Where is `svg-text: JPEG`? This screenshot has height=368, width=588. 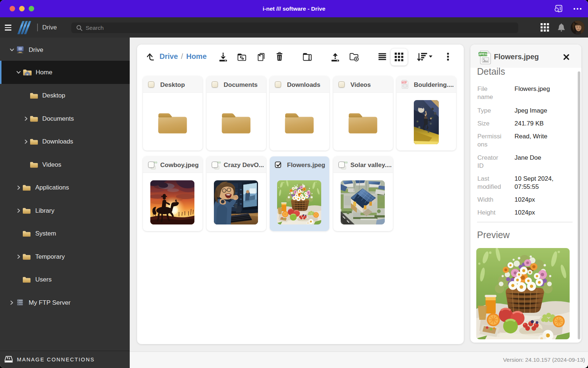 svg-text: JPEG is located at coordinates (483, 54).